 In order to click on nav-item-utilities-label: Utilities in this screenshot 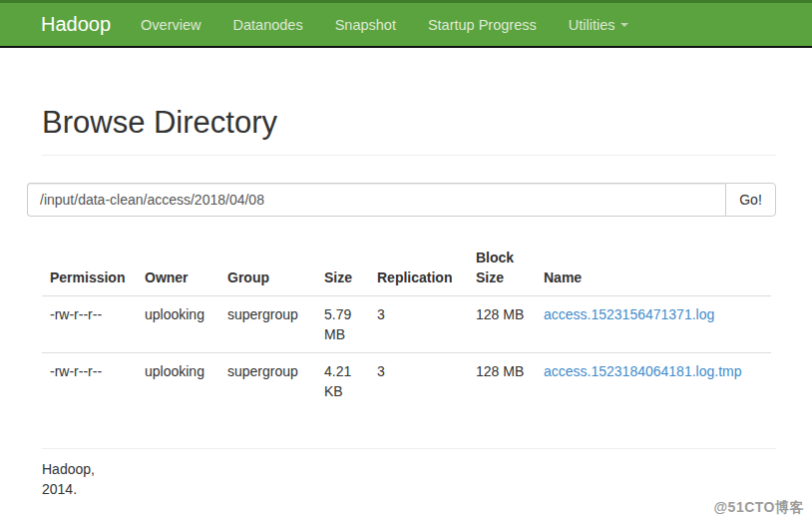, I will do `click(593, 25)`.